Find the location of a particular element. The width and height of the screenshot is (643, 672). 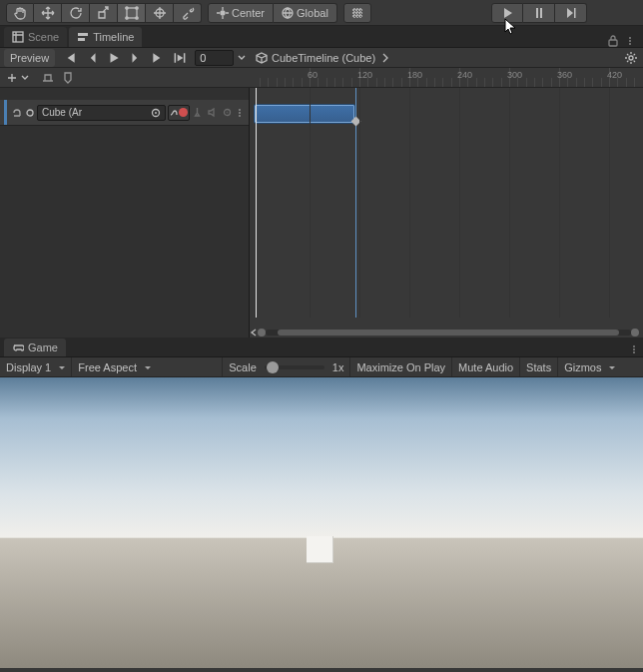

play-icon is located at coordinates (507, 13).